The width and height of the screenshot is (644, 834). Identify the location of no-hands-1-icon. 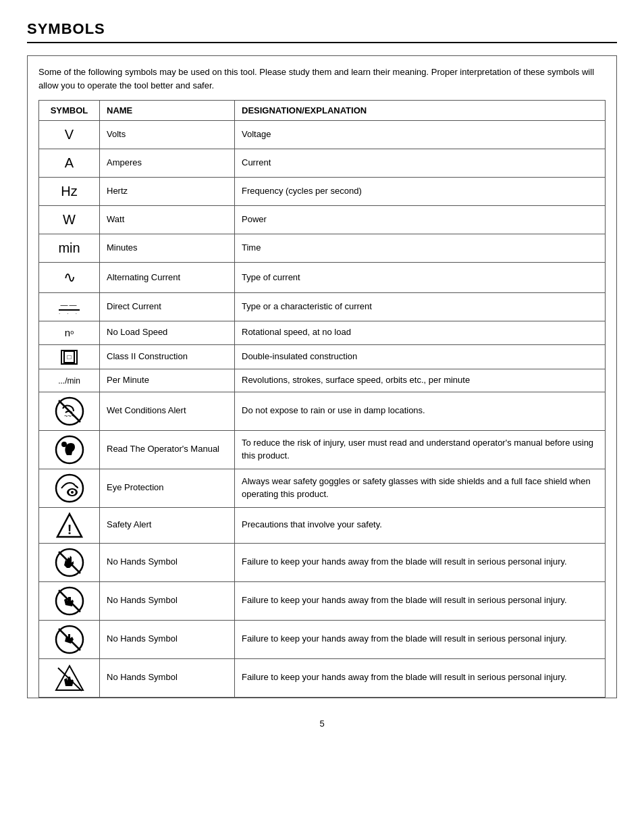
(69, 563).